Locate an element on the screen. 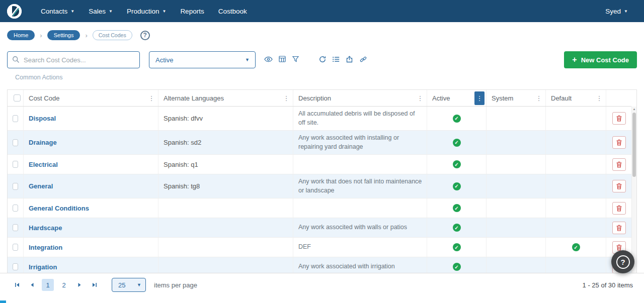 The height and width of the screenshot is (303, 644). column-header-alternate-languages: Alternate Languages ⋮ is located at coordinates (226, 98).